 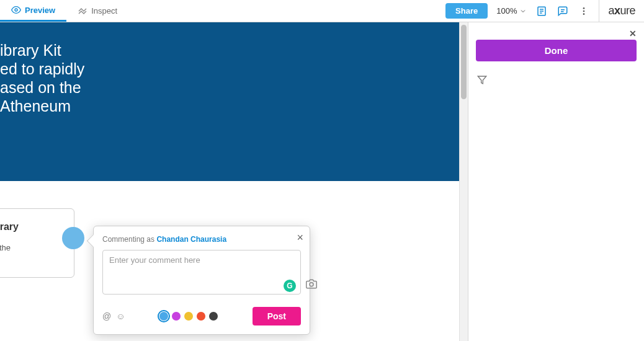 What do you see at coordinates (164, 316) in the screenshot?
I see `color-blue` at bounding box center [164, 316].